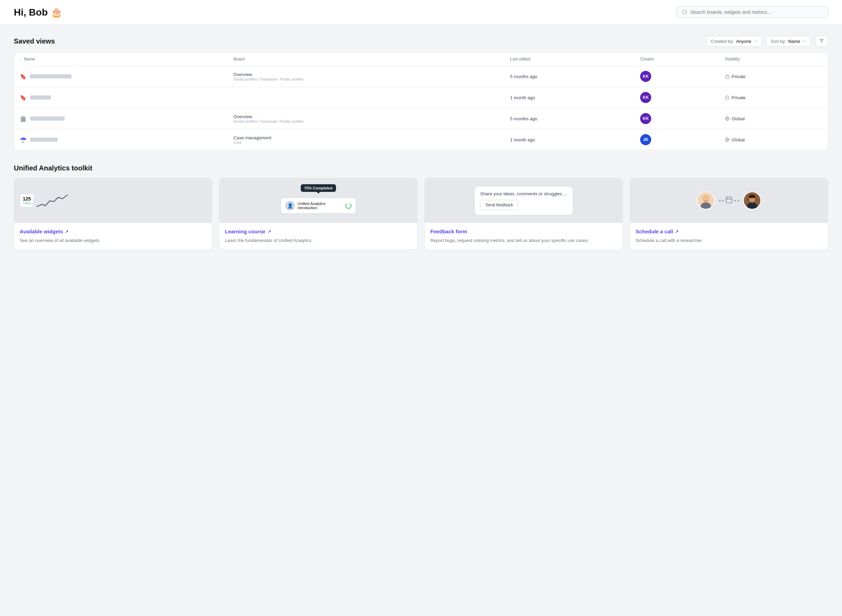  Describe the element at coordinates (677, 77) in the screenshot. I see `row-creator-0: KK` at that location.